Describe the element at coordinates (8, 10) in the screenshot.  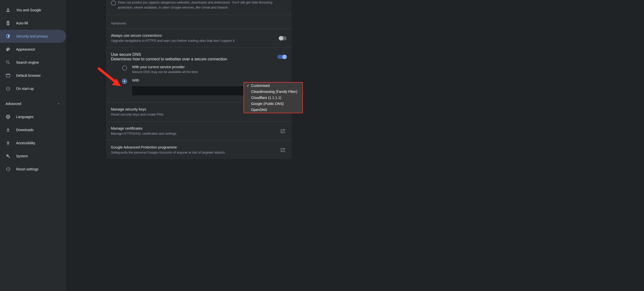
I see `person-icon` at that location.